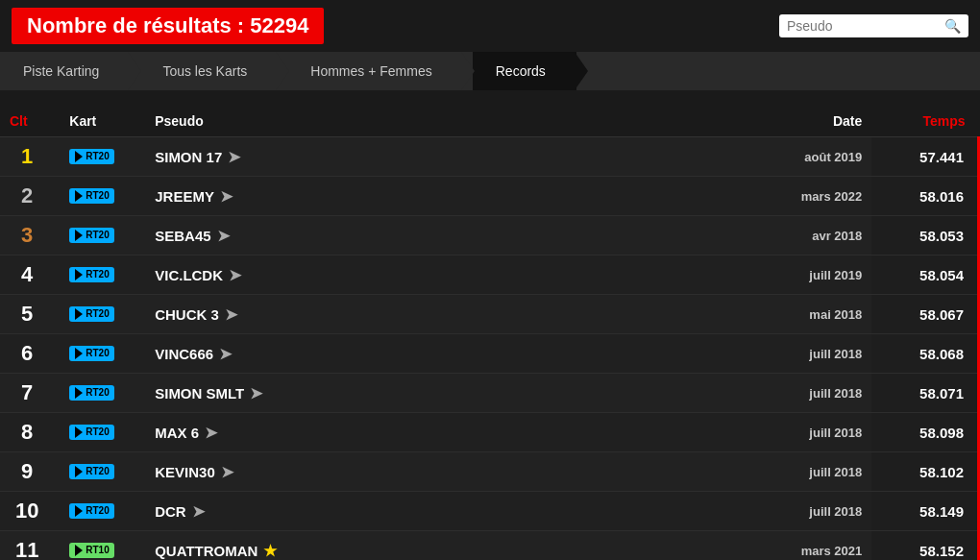 This screenshot has width=980, height=560. I want to click on pseudo-cell: VINC666➤, so click(423, 353).